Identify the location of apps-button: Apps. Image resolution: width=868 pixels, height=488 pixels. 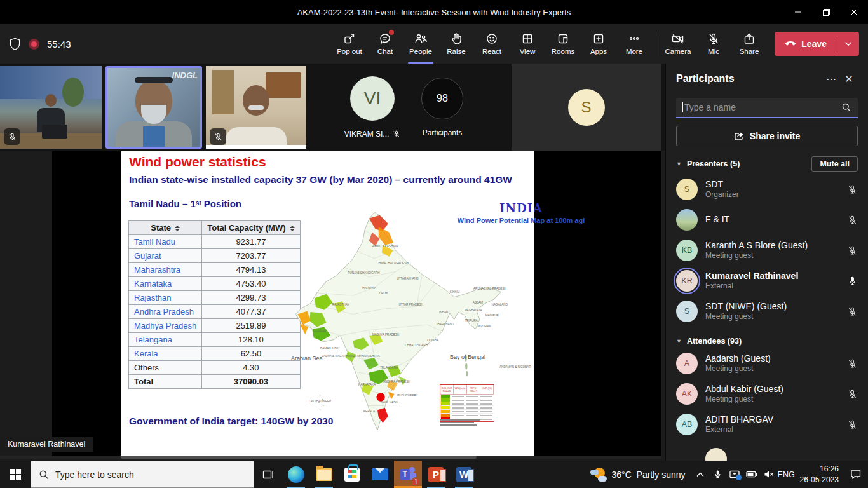
(599, 44).